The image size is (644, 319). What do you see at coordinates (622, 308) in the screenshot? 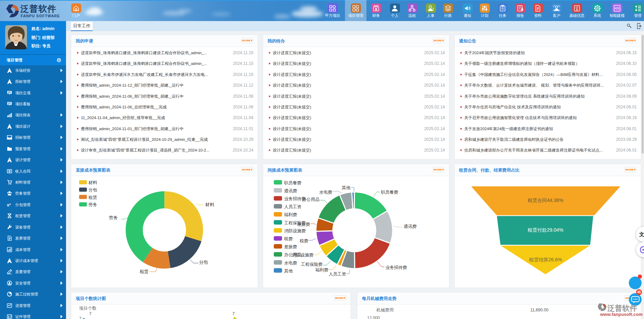
I see `svg-text: 泛普软件` at bounding box center [622, 308].